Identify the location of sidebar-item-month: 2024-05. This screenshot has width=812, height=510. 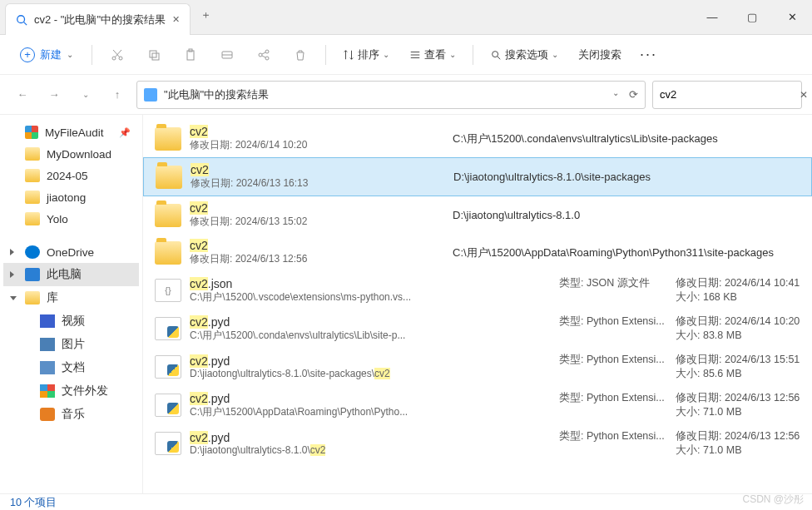
(72, 176).